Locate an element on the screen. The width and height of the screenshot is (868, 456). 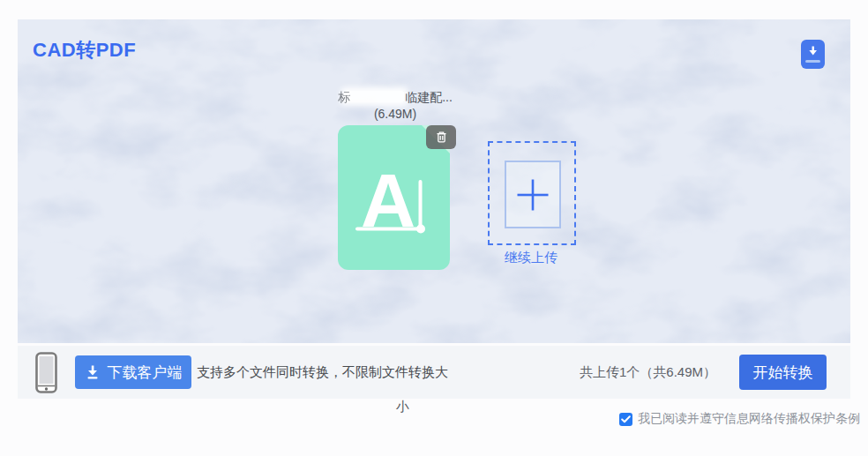
continue-upload-label: 继续上传 is located at coordinates (531, 258).